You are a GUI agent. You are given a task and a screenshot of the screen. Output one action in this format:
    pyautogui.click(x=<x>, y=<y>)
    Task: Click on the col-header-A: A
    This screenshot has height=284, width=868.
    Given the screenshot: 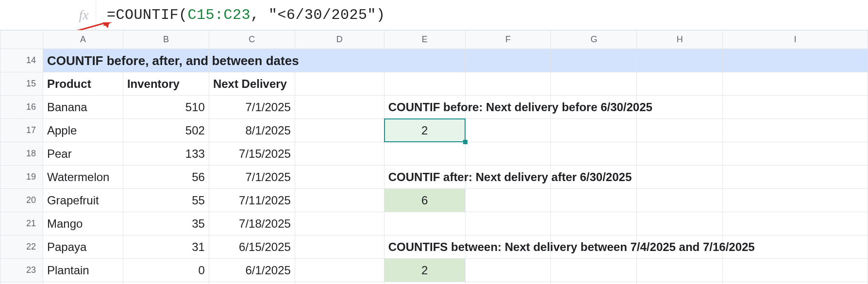 What is the action you would take?
    pyautogui.click(x=83, y=40)
    